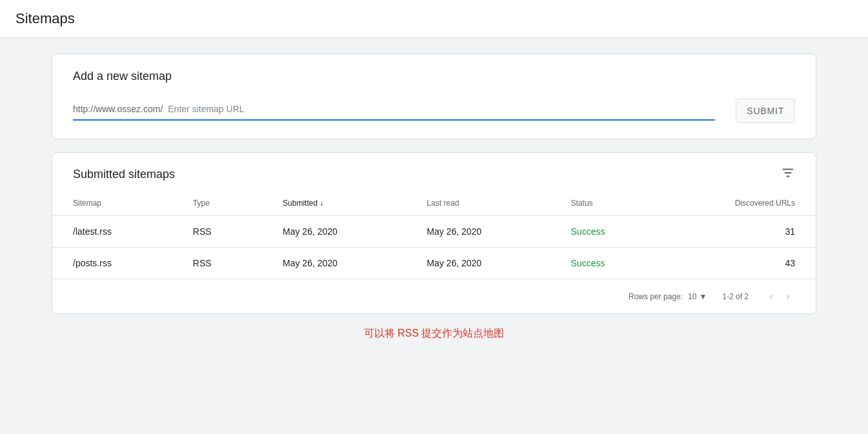 This screenshot has height=434, width=868. Describe the element at coordinates (117, 109) in the screenshot. I see `url-prefix: http://www.ossez.com/` at that location.